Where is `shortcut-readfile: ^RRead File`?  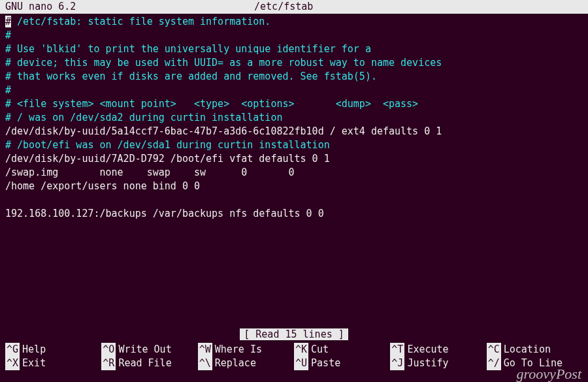 shortcut-readfile: ^RRead File is located at coordinates (149, 363).